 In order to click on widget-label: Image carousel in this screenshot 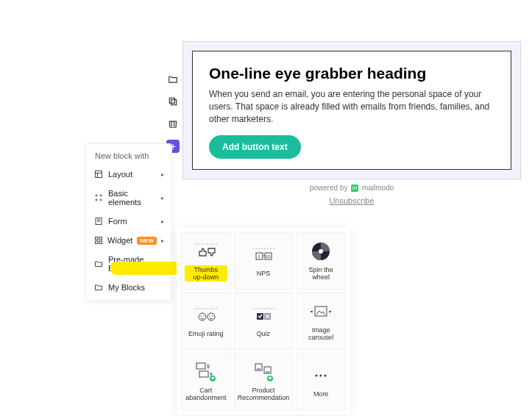, I will do `click(321, 334)`.